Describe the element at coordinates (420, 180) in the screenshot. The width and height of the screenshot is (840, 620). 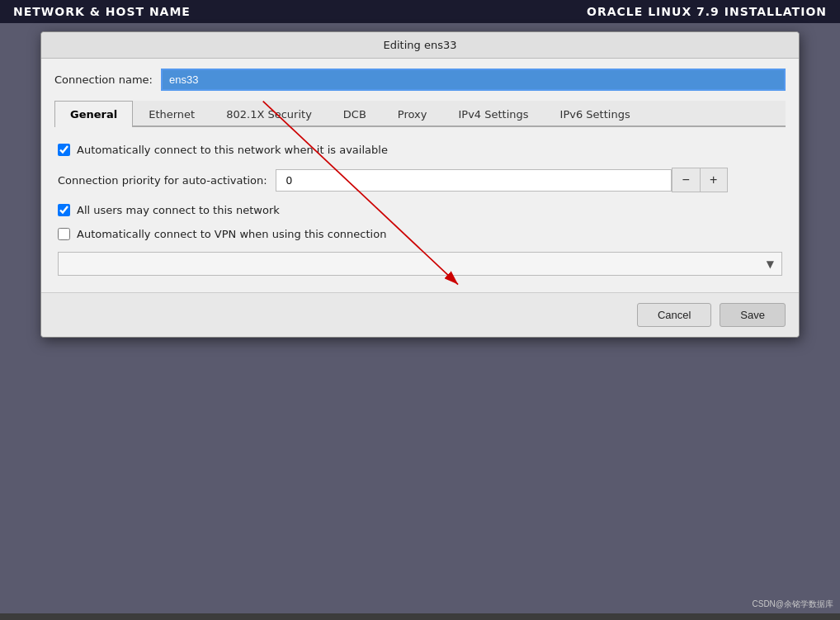
I see `priority-row: Connection priority for auto-activation:…` at that location.